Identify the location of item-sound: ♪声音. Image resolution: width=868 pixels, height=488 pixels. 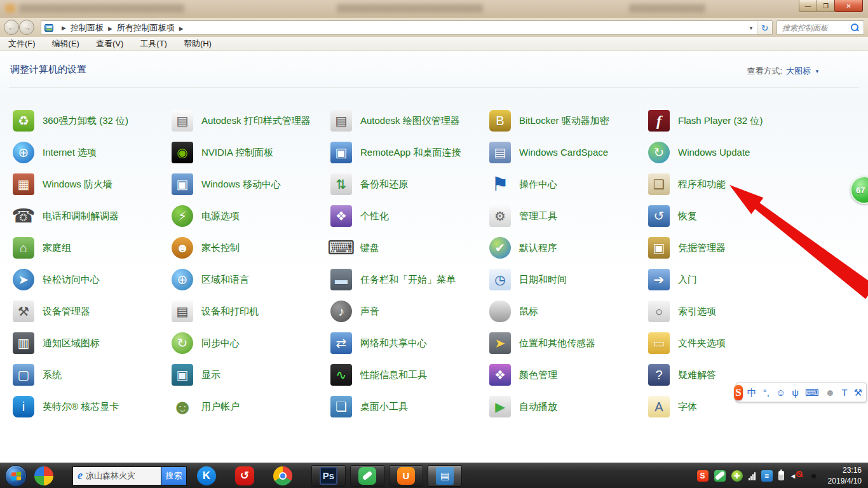
(410, 311).